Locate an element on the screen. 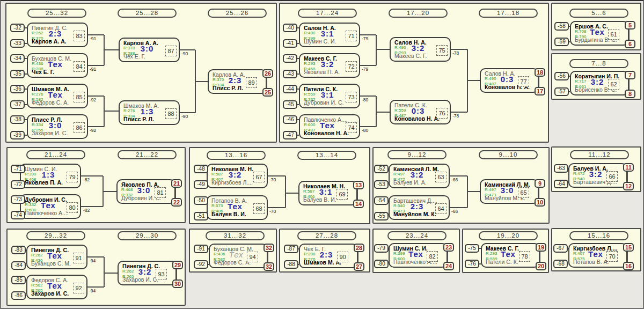  match-node-71: Салов Н. А.R:490R:399Шумин С. И.3:171 is located at coordinates (330, 35).